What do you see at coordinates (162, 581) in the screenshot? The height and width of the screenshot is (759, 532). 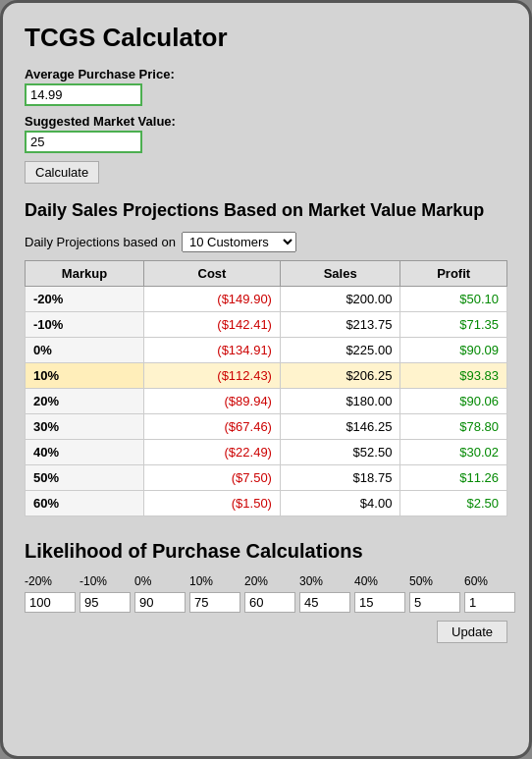 I see `likelihood-label: 0%` at bounding box center [162, 581].